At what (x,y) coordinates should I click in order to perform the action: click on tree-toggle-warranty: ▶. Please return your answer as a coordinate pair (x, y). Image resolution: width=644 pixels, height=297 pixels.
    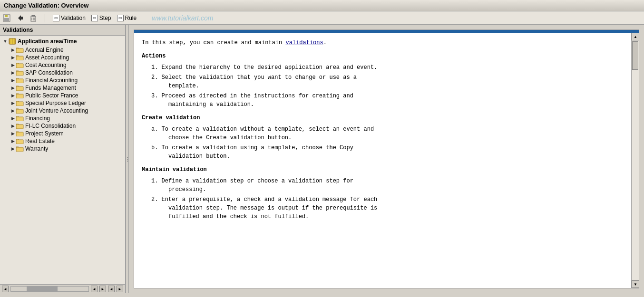
    Looking at the image, I should click on (13, 149).